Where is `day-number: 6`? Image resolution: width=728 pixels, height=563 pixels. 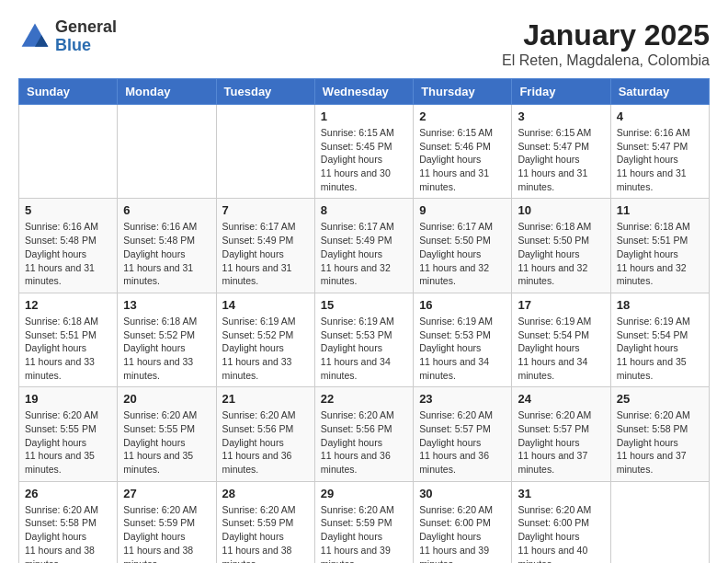 day-number: 6 is located at coordinates (166, 210).